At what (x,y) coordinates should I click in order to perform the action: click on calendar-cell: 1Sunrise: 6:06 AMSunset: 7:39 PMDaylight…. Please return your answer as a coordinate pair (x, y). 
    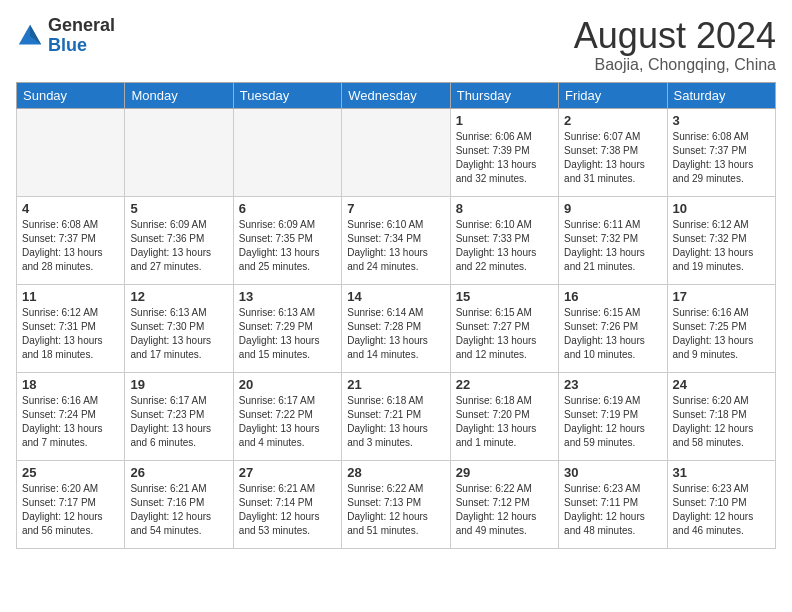
    Looking at the image, I should click on (504, 152).